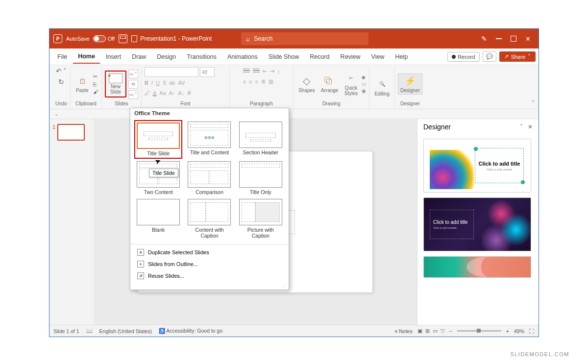 The width and height of the screenshot is (588, 364). What do you see at coordinates (133, 74) in the screenshot?
I see `layout-button: ▭ ˅` at bounding box center [133, 74].